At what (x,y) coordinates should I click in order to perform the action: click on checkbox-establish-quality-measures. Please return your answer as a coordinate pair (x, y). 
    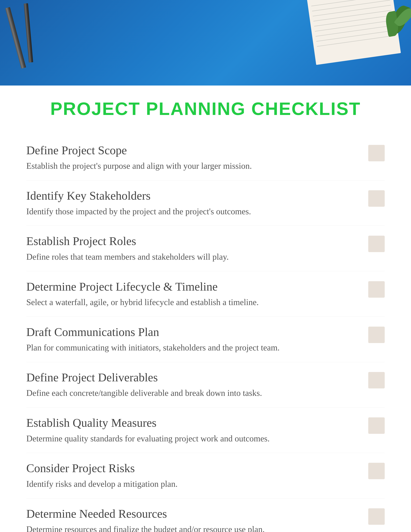
    Looking at the image, I should click on (376, 426).